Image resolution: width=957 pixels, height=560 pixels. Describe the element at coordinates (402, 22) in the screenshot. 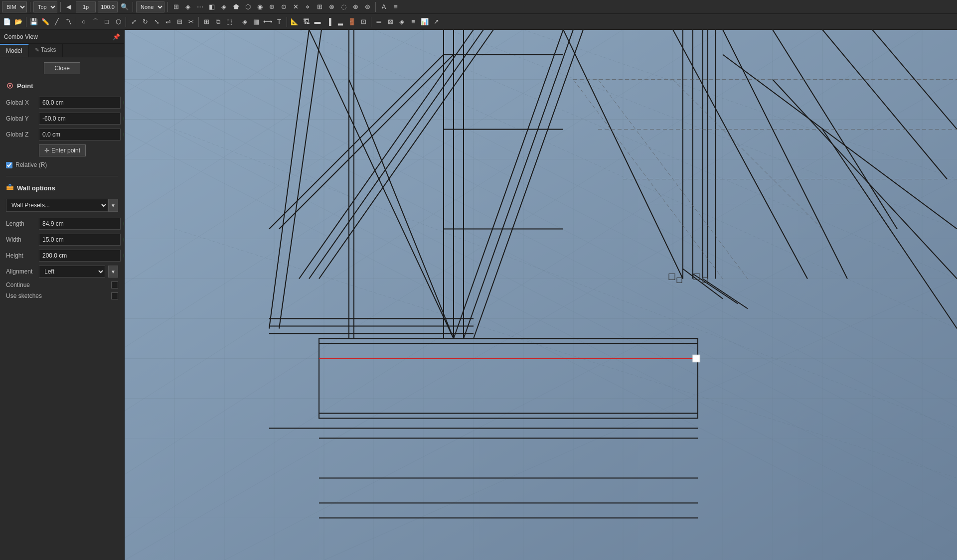

I see `render-icon: ◈` at that location.